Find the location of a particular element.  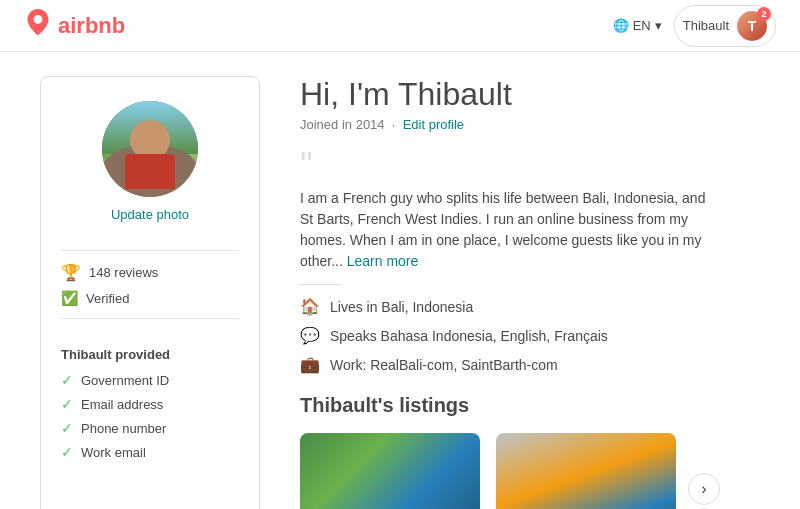

work-icon: 💼 is located at coordinates (310, 364).